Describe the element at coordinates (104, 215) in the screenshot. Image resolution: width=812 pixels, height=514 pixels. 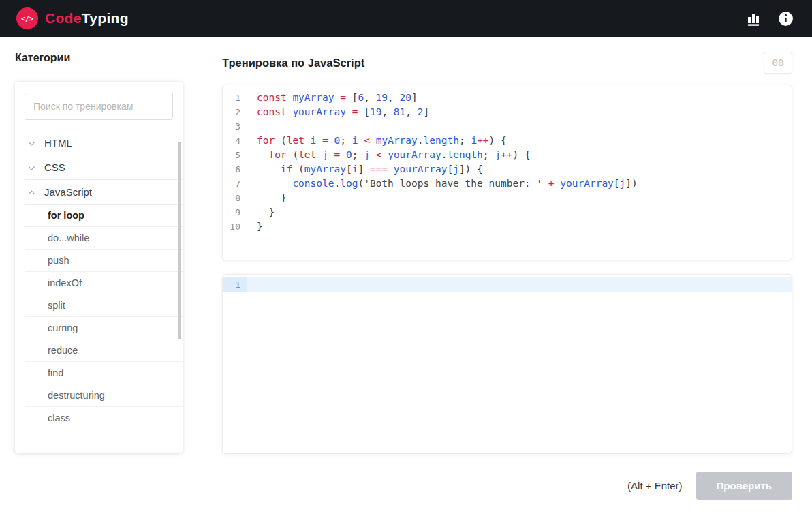
I see `sidebar-exercise-for-loop: for loop` at that location.